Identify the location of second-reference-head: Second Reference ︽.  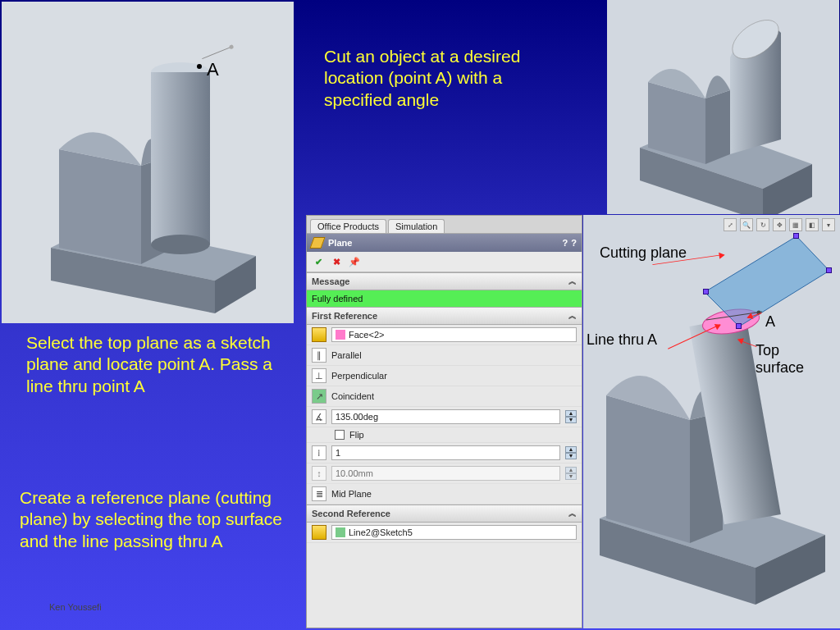
(445, 514).